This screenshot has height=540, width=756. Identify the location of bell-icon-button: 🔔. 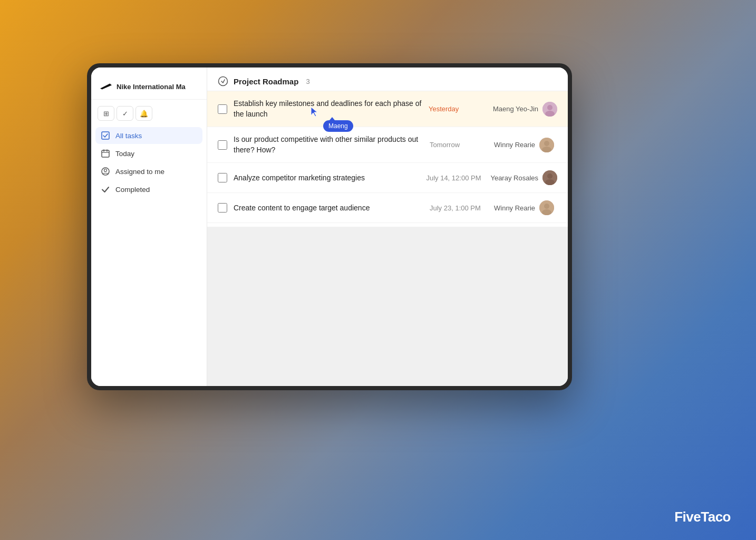
(144, 113).